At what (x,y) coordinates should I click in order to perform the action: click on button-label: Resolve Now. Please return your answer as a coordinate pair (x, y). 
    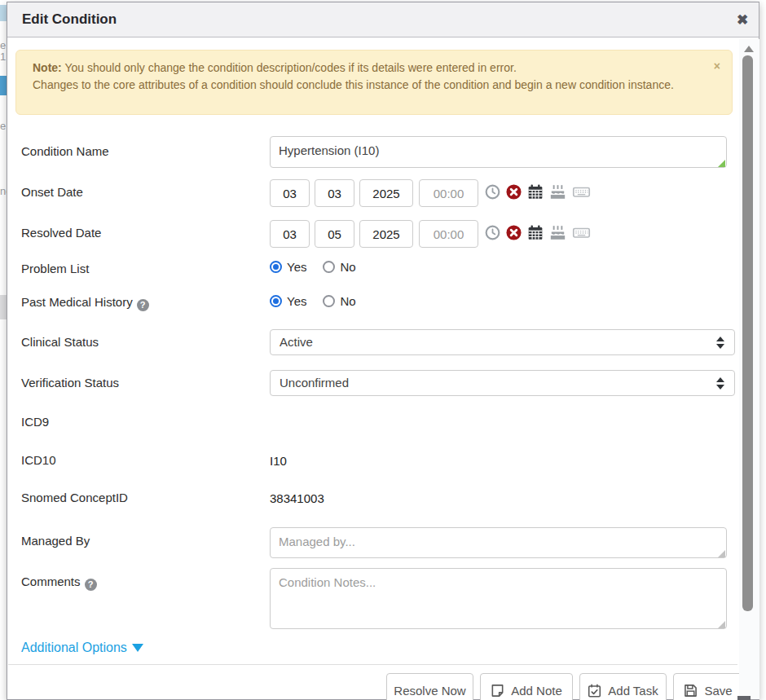
    Looking at the image, I should click on (429, 691).